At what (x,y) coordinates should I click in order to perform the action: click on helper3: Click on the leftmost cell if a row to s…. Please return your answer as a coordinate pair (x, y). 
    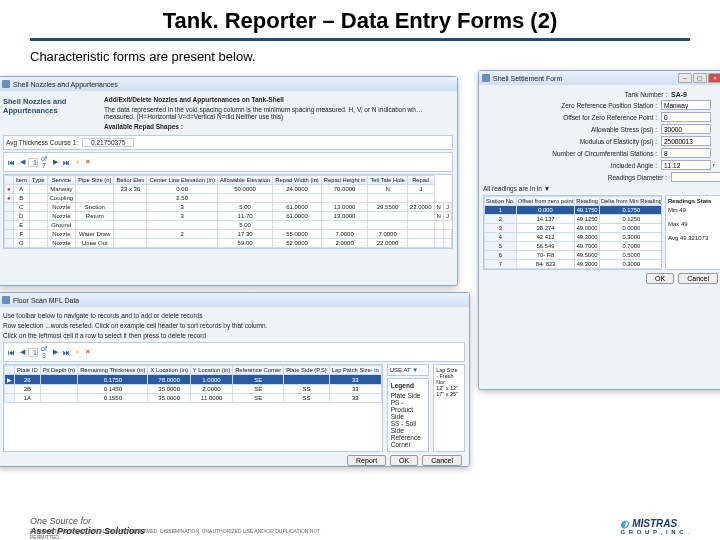
    Looking at the image, I should click on (234, 336).